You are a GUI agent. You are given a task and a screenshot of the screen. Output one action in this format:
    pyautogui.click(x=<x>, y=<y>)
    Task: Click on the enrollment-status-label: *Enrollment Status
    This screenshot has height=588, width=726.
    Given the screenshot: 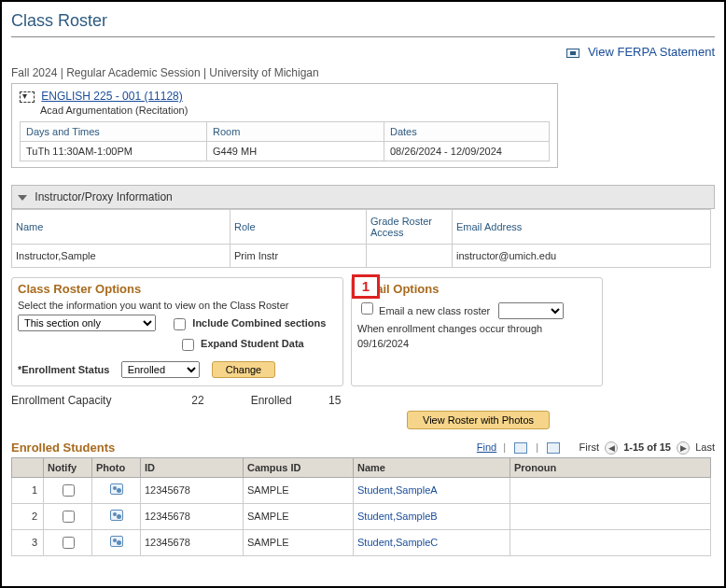 What is the action you would take?
    pyautogui.click(x=63, y=370)
    